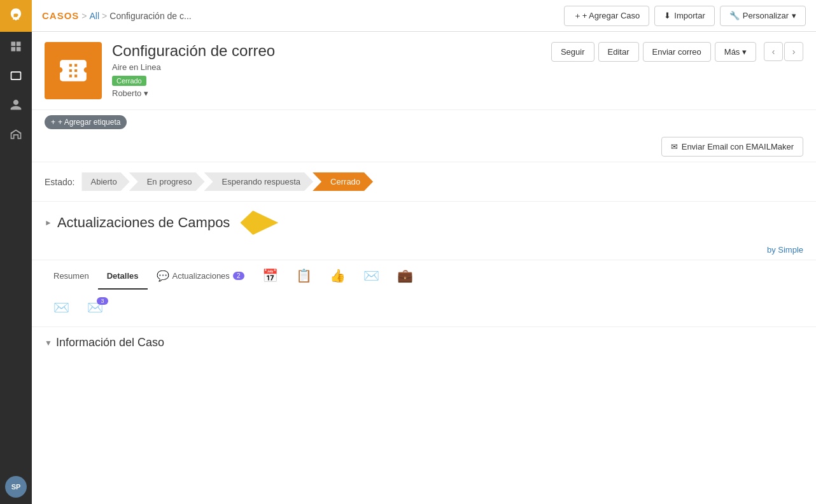 Image resolution: width=816 pixels, height=504 pixels. What do you see at coordinates (745, 52) in the screenshot?
I see `more-chevron-icon: ▾` at bounding box center [745, 52].